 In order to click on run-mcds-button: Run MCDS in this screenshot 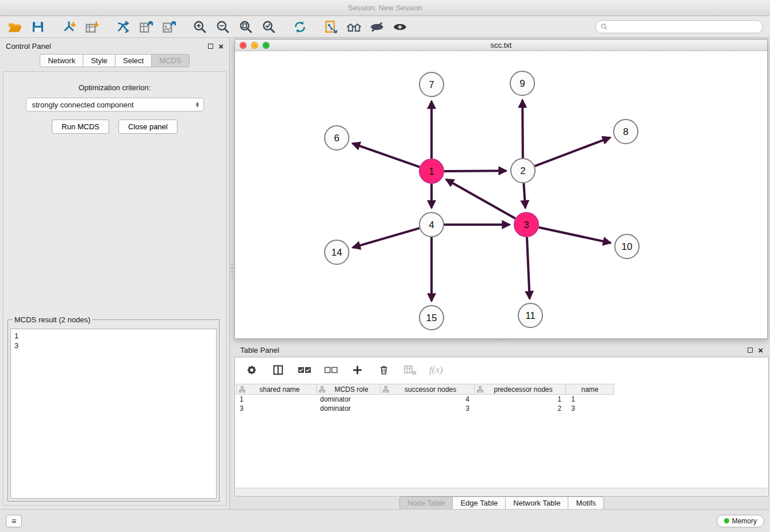, I will do `click(80, 126)`.